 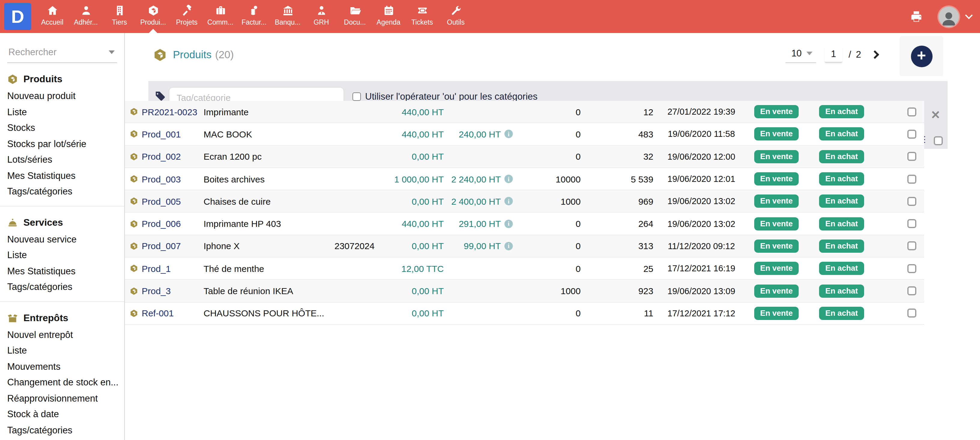 I want to click on sidebar-section-title: Services, so click(x=66, y=222).